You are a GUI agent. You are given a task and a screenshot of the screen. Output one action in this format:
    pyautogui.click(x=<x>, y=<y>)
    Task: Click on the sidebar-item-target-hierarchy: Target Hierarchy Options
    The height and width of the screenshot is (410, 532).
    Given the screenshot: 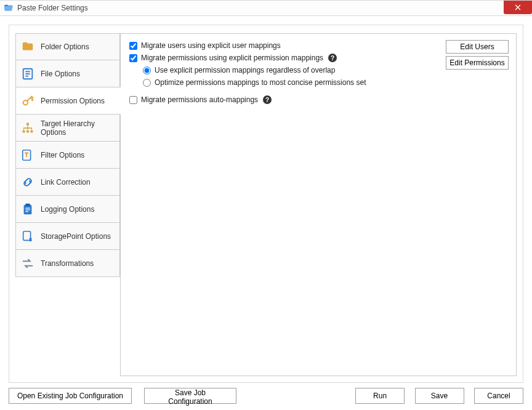 What is the action you would take?
    pyautogui.click(x=68, y=128)
    